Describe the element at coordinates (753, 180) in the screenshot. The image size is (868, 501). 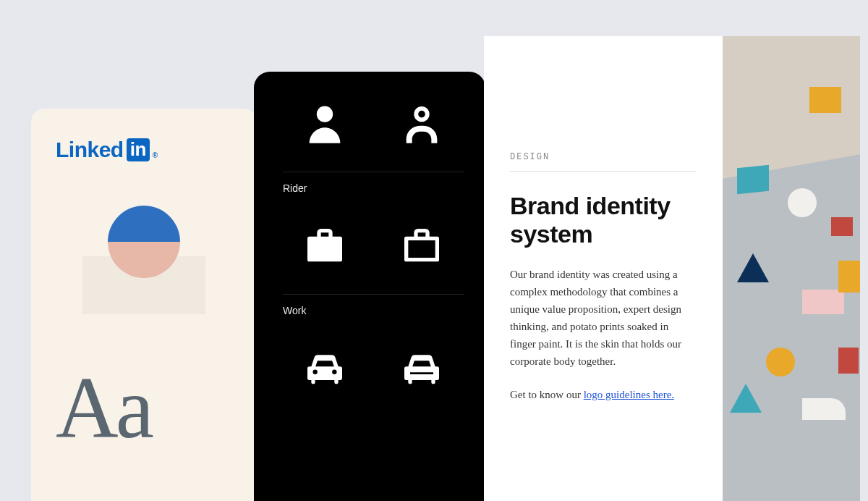
I see `shape-cube-teal` at that location.